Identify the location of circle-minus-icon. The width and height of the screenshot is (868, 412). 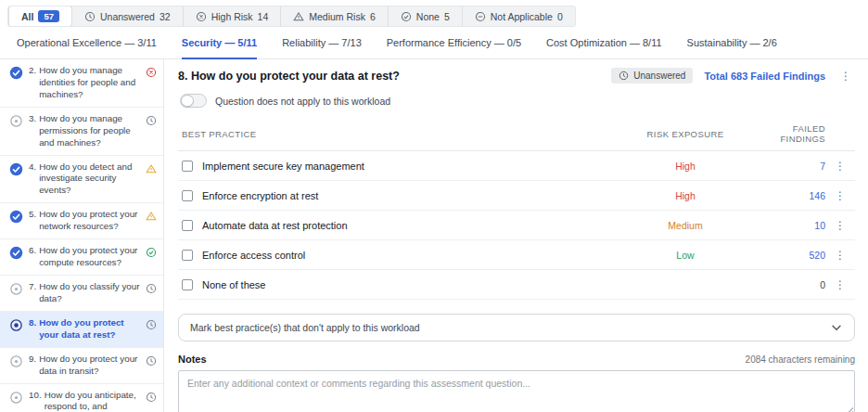
(480, 17).